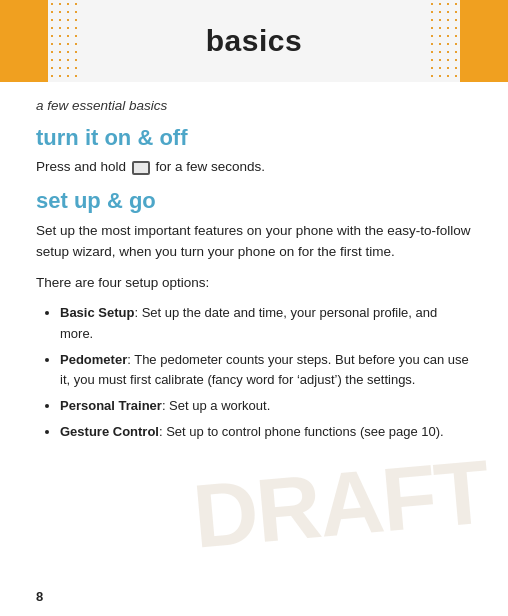 This screenshot has width=508, height=616. Describe the element at coordinates (266, 432) in the screenshot. I see `list-item-gesture-control: Gesture Control: Set up to control phone…` at that location.